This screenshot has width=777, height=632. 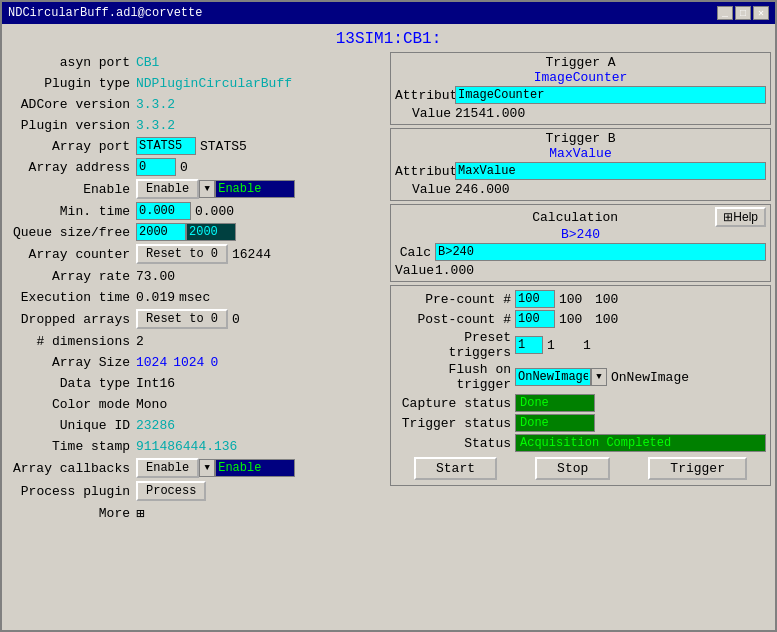 I want to click on value-dimensions: 2, so click(x=140, y=342).